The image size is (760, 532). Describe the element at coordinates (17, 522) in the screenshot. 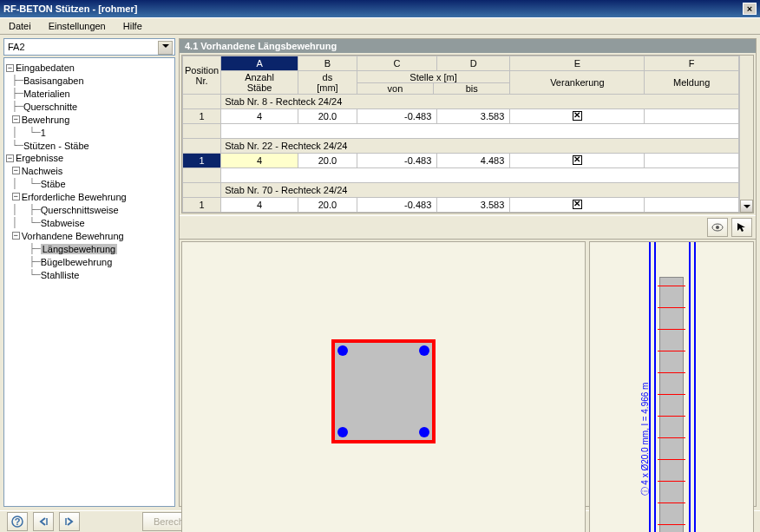

I see `help-icon: ?` at that location.